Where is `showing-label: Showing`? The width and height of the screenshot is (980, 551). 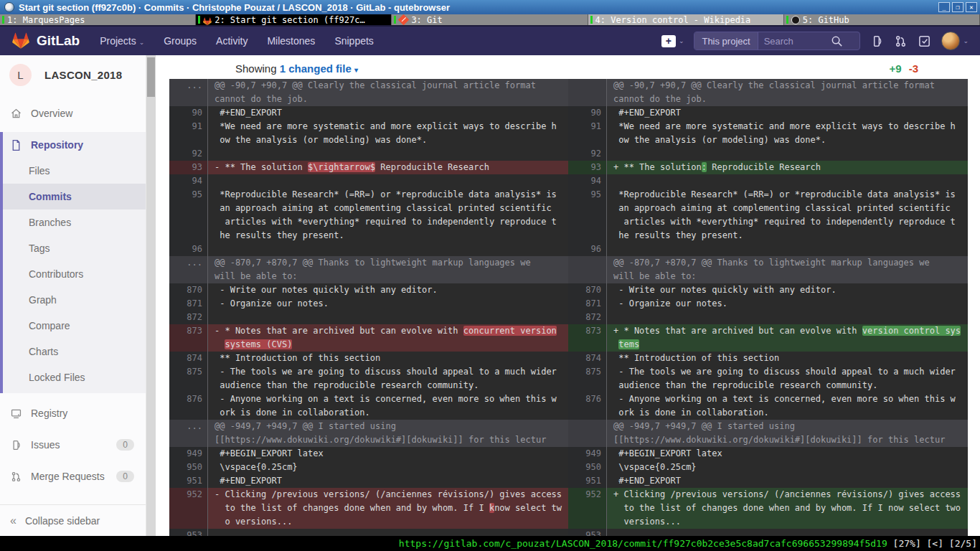 showing-label: Showing is located at coordinates (256, 69).